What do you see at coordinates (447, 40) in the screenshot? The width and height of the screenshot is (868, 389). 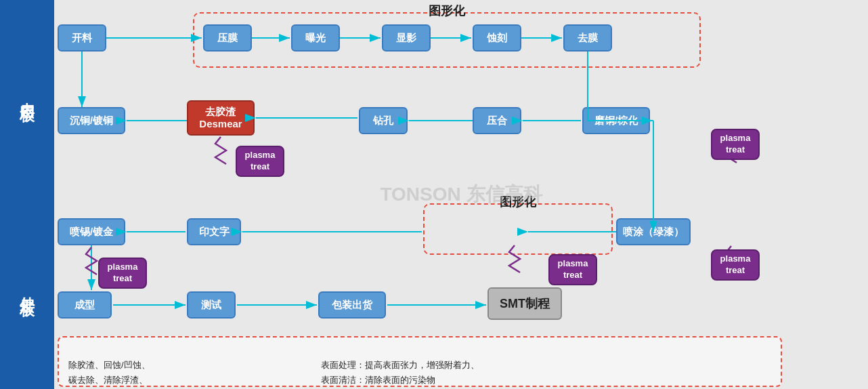 I see `graphicalize-top-group: 图形化` at bounding box center [447, 40].